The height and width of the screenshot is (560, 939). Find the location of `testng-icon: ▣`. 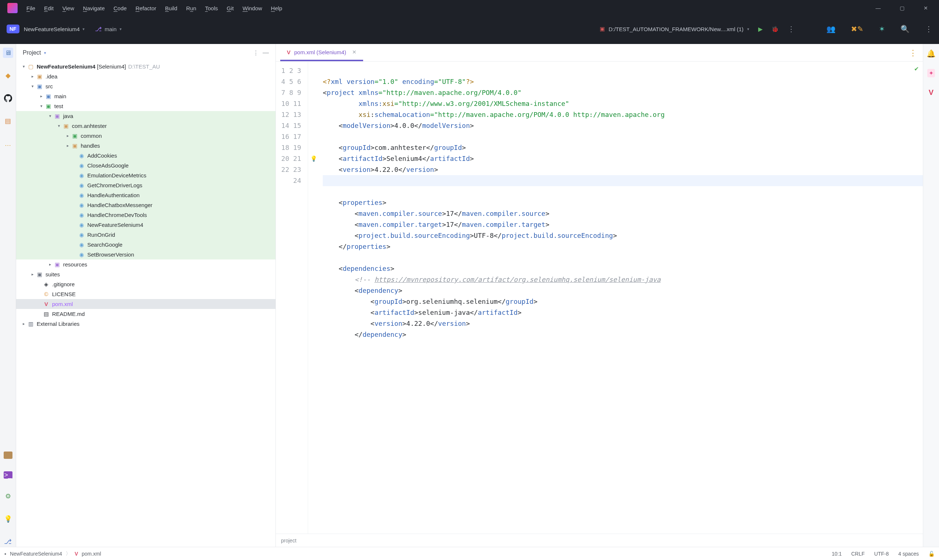

testng-icon: ▣ is located at coordinates (602, 29).